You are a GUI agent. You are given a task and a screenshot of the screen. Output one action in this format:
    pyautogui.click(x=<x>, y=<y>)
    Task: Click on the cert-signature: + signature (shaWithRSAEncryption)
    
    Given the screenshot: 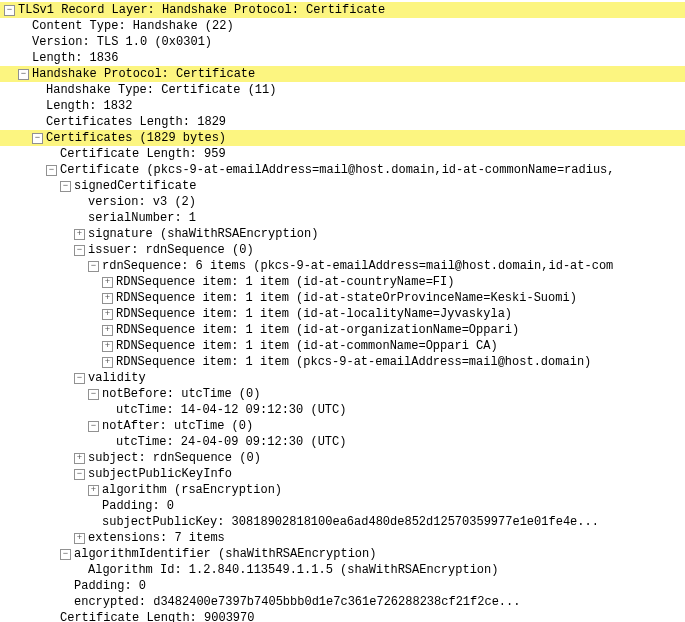 What is the action you would take?
    pyautogui.click(x=342, y=234)
    